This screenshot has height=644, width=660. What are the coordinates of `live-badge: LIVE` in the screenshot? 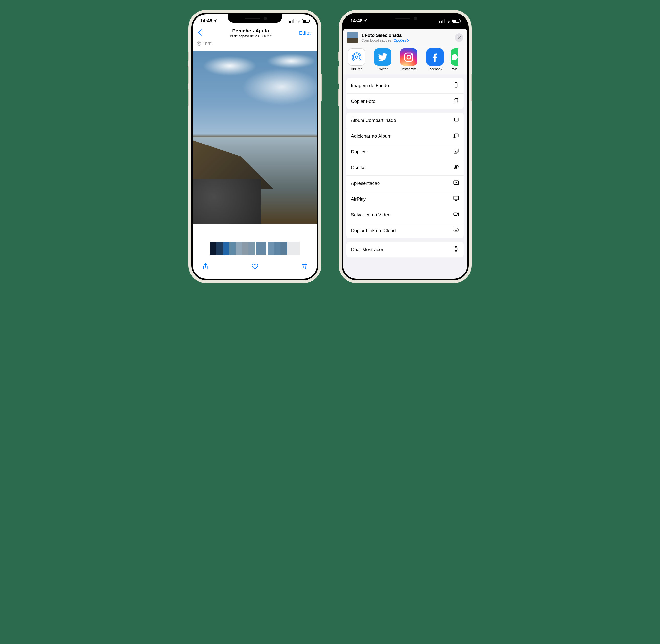 It's located at (204, 44).